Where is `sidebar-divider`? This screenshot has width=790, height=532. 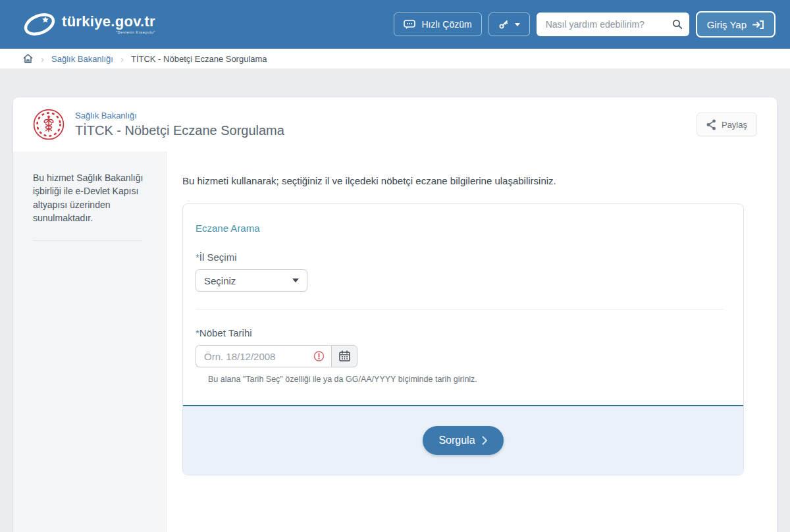
sidebar-divider is located at coordinates (88, 241).